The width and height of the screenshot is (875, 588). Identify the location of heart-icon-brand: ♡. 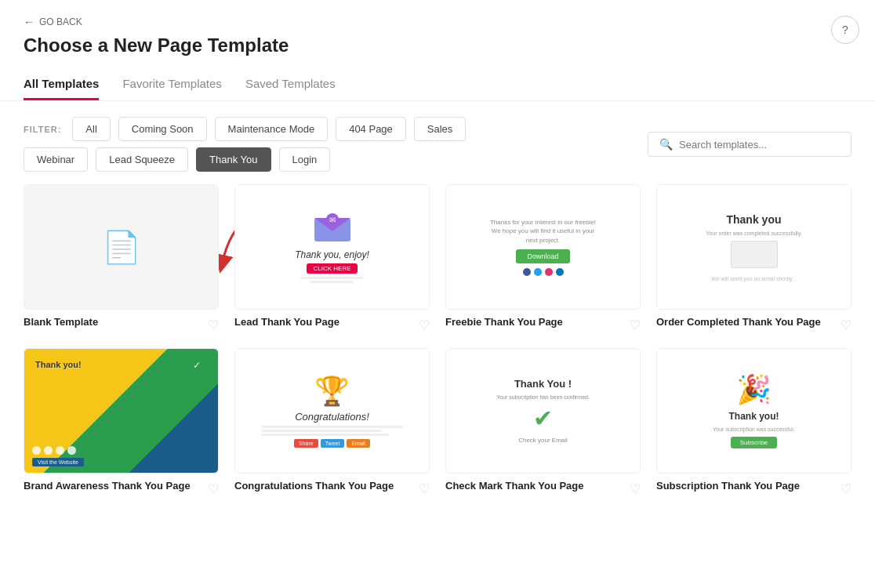
(213, 489).